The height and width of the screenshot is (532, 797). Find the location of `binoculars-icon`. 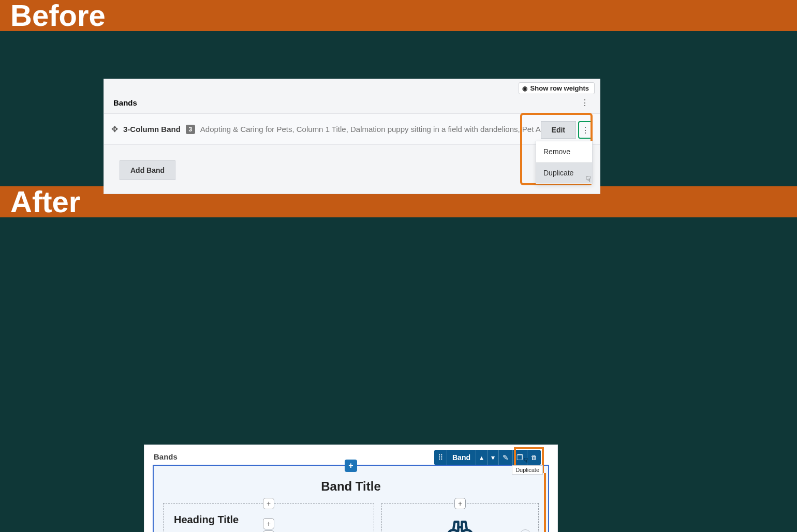

binoculars-icon is located at coordinates (460, 525).